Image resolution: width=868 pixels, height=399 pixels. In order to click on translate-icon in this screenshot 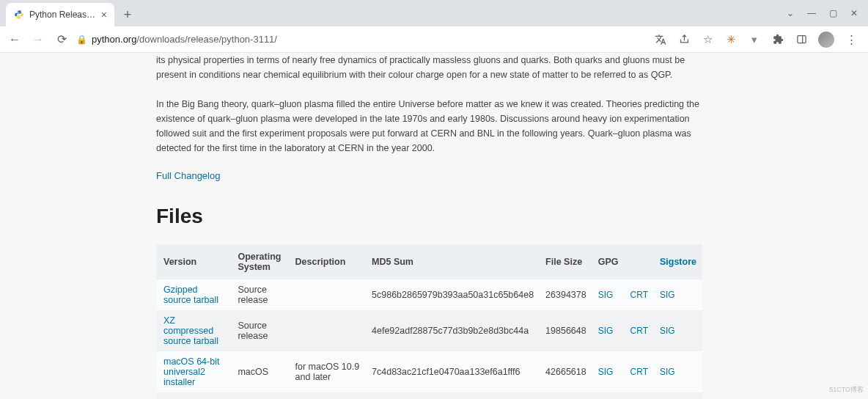, I will do `click(661, 40)`.